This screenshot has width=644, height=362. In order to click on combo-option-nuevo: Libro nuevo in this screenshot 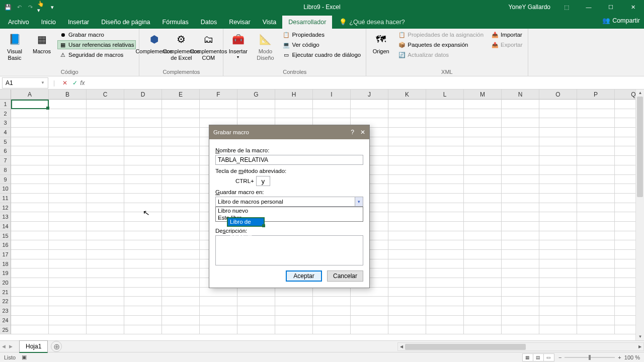, I will do `click(289, 211)`.